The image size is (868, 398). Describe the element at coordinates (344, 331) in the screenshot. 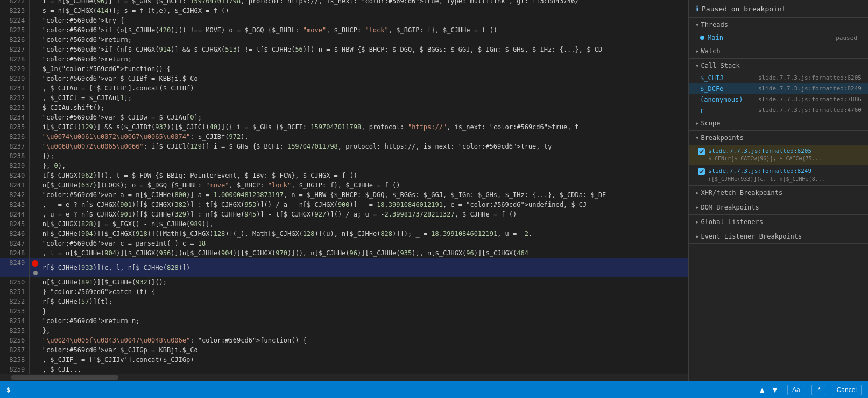

I see `table-row: 8255 },` at that location.